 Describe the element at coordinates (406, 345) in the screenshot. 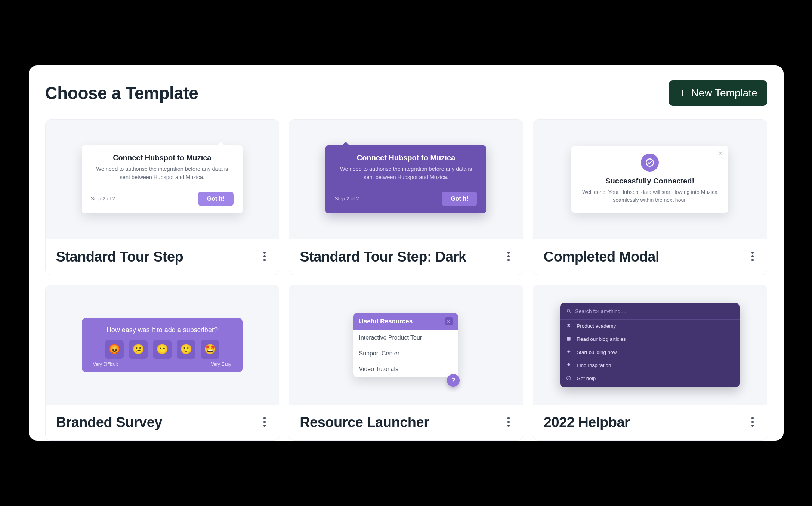

I see `resource-launcher-widget: Useful Resources Interactive Product Tou…` at that location.